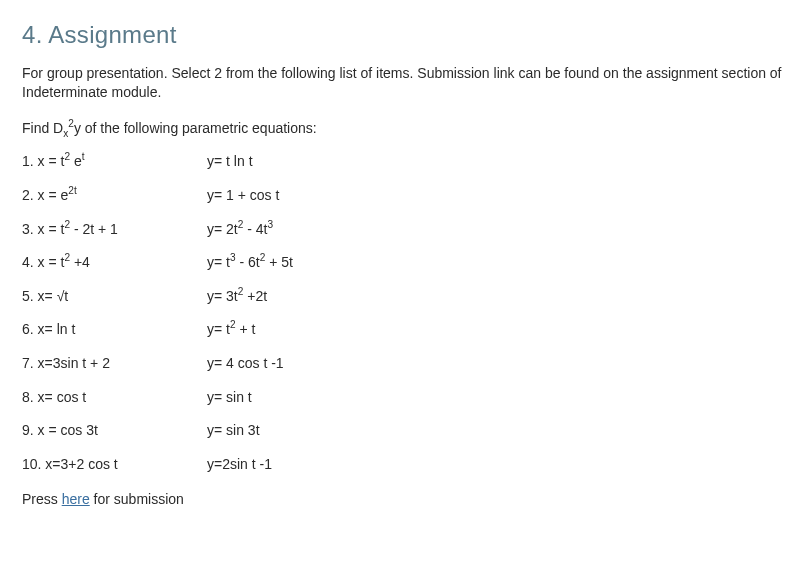  Describe the element at coordinates (114, 465) in the screenshot. I see `item-x: 10. x=3+2 cos t` at that location.